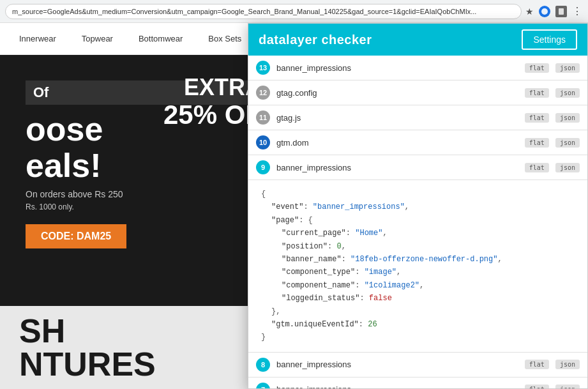 This screenshot has width=588, height=389. What do you see at coordinates (537, 93) in the screenshot?
I see `tag-flat-12: flat` at bounding box center [537, 93].